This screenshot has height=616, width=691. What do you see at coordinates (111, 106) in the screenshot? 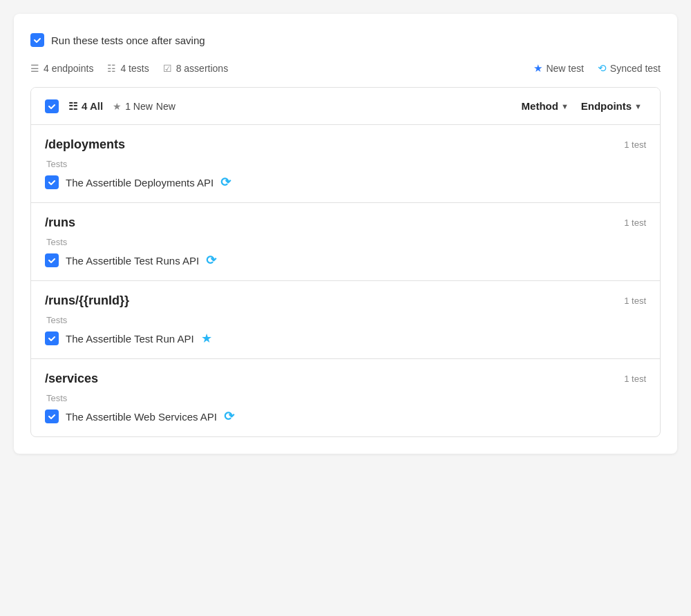
I see `table-header-left: ☷ 4 All ★ 1 New New` at bounding box center [111, 106].